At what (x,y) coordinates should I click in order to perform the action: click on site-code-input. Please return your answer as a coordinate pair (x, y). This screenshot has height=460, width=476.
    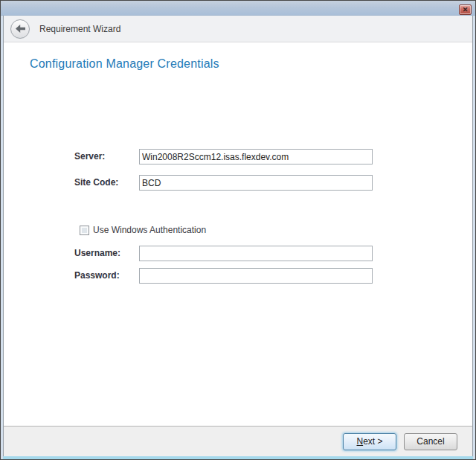
    Looking at the image, I should click on (256, 183).